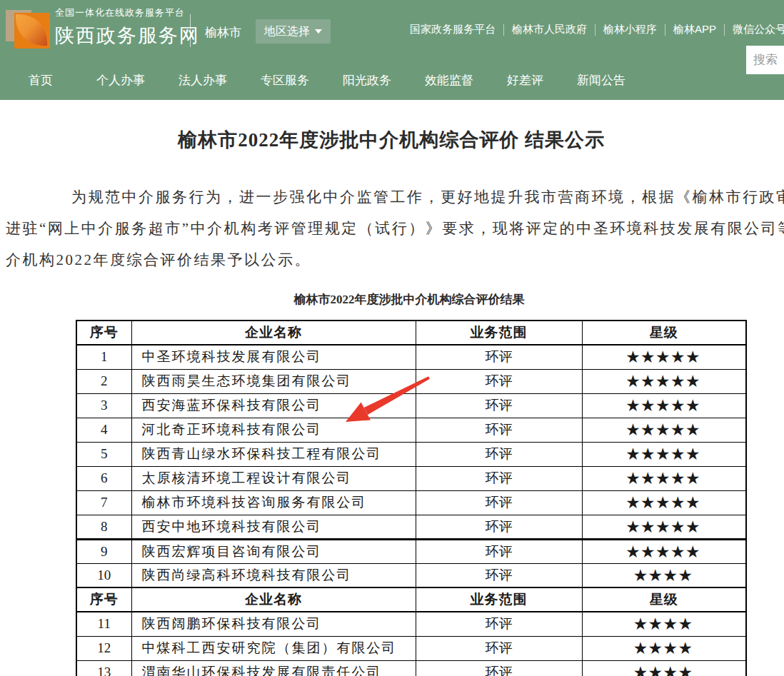 Image resolution: width=784 pixels, height=676 pixels. Describe the element at coordinates (630, 30) in the screenshot. I see `link-mini-program: 榆林小程序` at that location.